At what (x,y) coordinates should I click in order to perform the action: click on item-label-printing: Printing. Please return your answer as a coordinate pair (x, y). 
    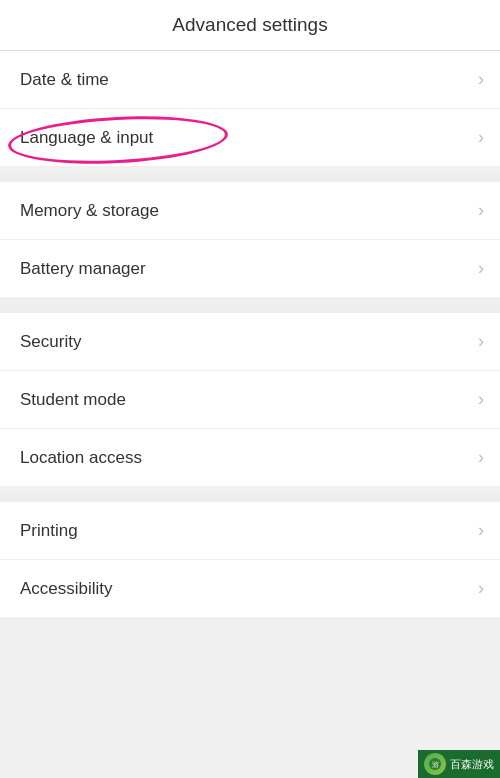
    Looking at the image, I should click on (49, 531).